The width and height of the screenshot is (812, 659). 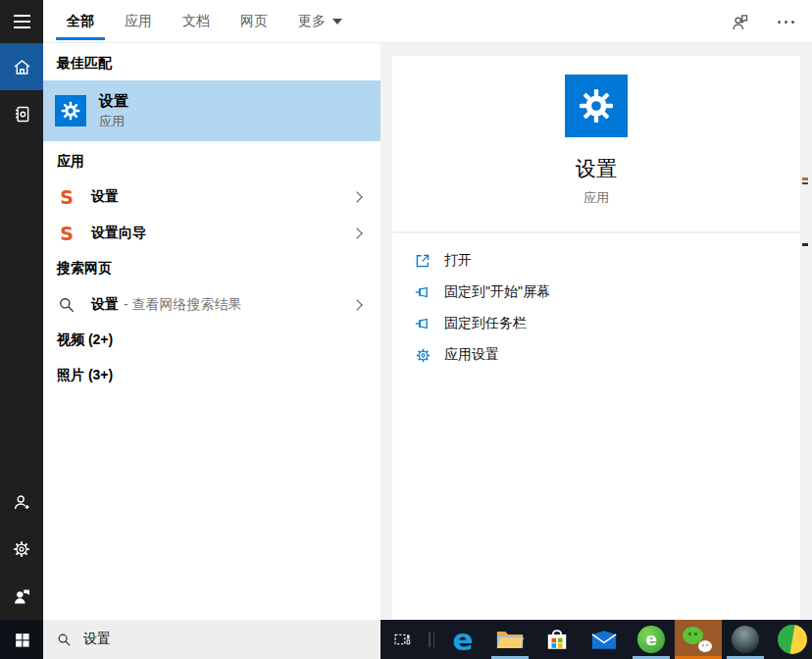 What do you see at coordinates (510, 639) in the screenshot?
I see `file-explorer-icon` at bounding box center [510, 639].